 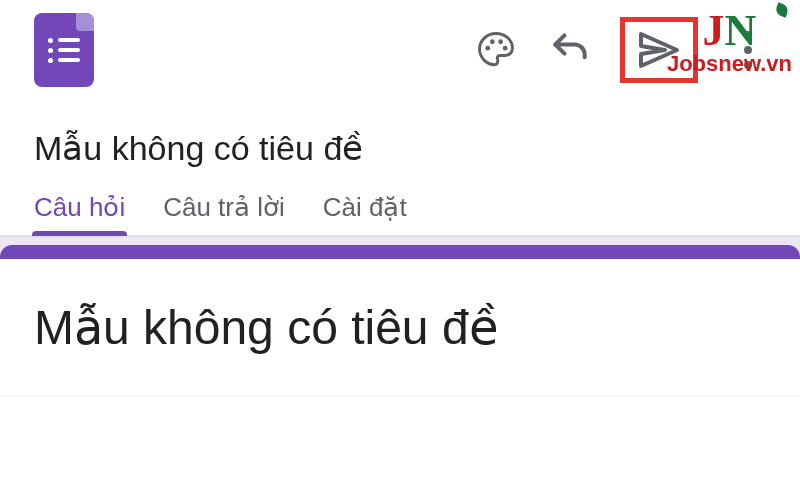 What do you see at coordinates (64, 50) in the screenshot?
I see `google-forms-icon` at bounding box center [64, 50].